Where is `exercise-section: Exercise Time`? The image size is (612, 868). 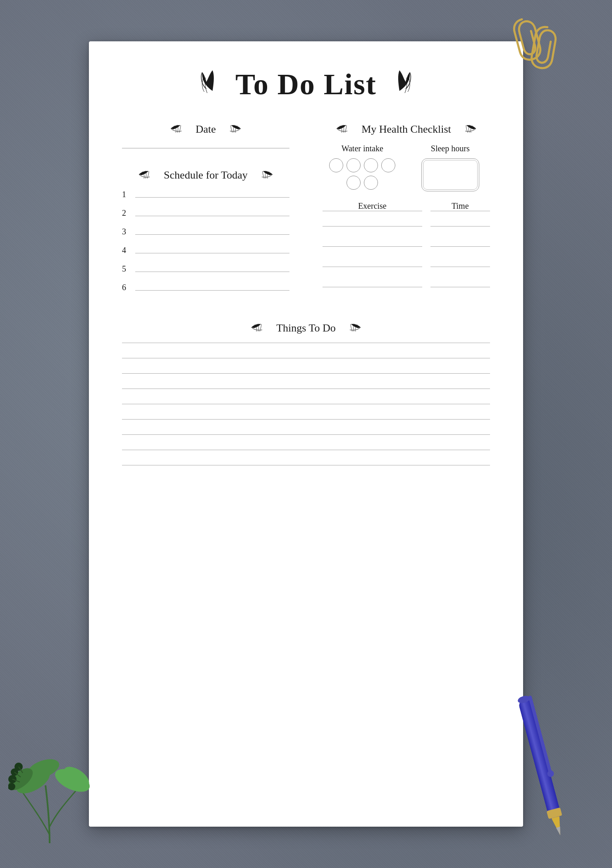 exercise-section: Exercise Time is located at coordinates (406, 244).